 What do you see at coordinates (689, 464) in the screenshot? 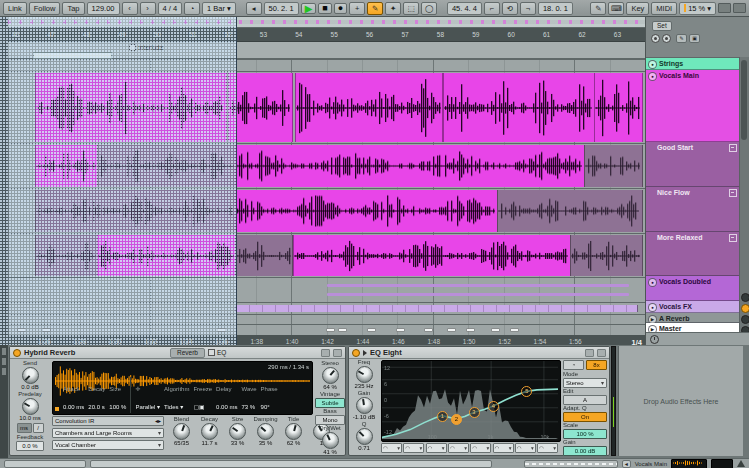
I see `clip-preview-display` at bounding box center [689, 464].